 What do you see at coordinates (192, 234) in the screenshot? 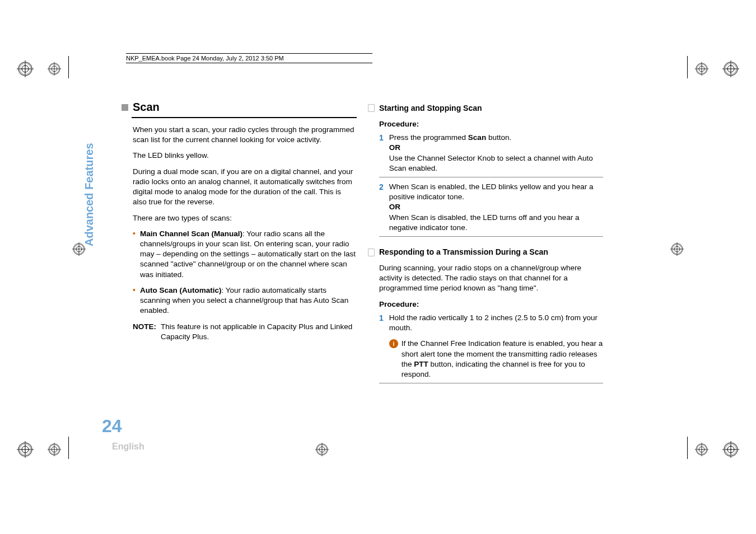
I see `bullet1-bold: Main Channel Scan (Manual)` at bounding box center [192, 234].